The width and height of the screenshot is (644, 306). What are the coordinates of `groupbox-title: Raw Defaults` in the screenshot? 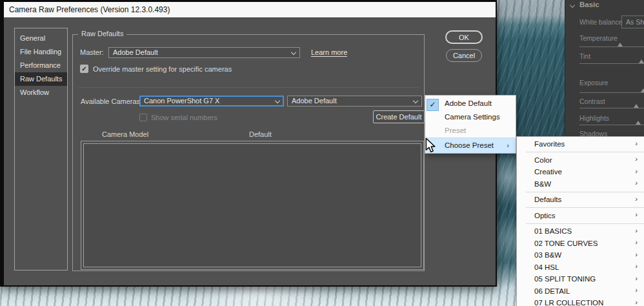 It's located at (102, 34).